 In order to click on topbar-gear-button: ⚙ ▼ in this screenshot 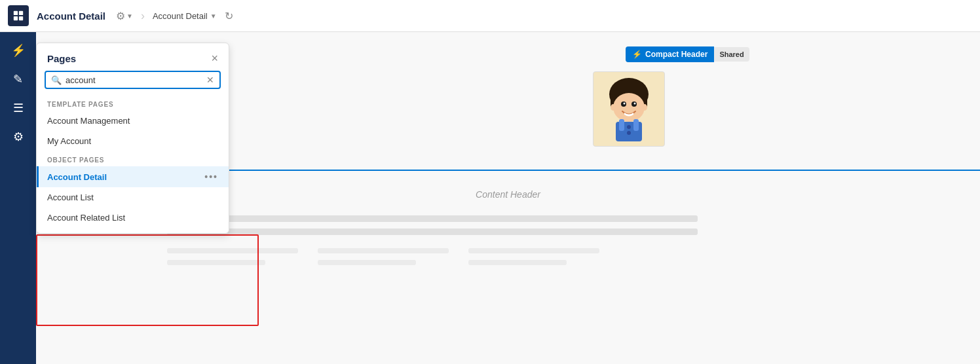, I will do `click(124, 16)`.